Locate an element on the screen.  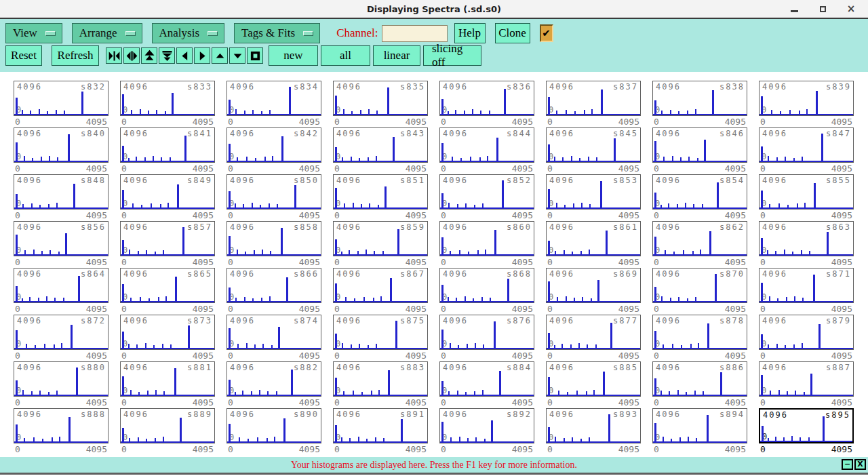
spectrum-panel-s869: 4096s8690 is located at coordinates (593, 285).